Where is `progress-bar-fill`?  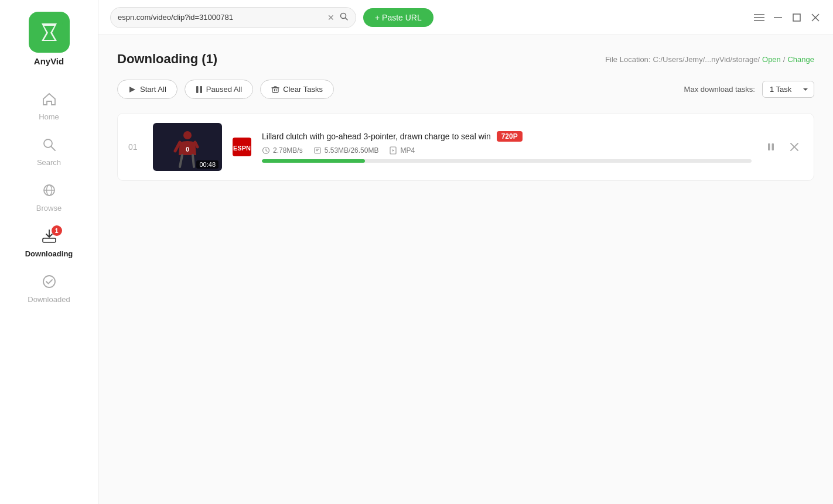
progress-bar-fill is located at coordinates (313, 161).